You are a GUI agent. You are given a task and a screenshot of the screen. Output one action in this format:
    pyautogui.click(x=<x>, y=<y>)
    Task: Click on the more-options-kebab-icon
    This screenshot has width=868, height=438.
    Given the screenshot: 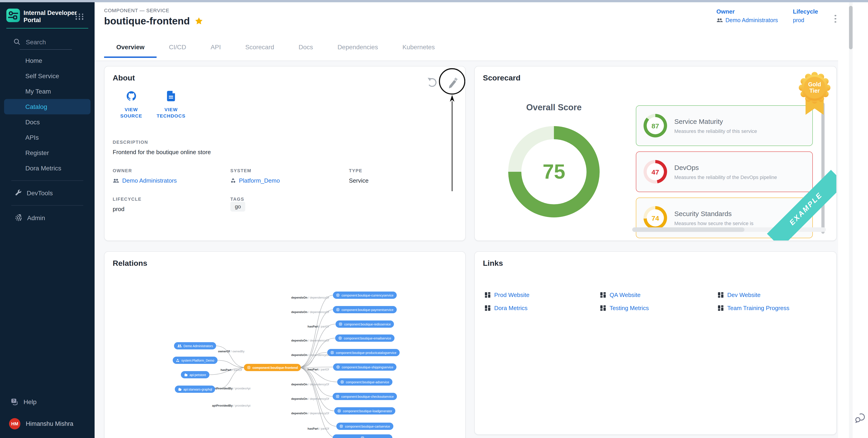 What is the action you would take?
    pyautogui.click(x=835, y=19)
    